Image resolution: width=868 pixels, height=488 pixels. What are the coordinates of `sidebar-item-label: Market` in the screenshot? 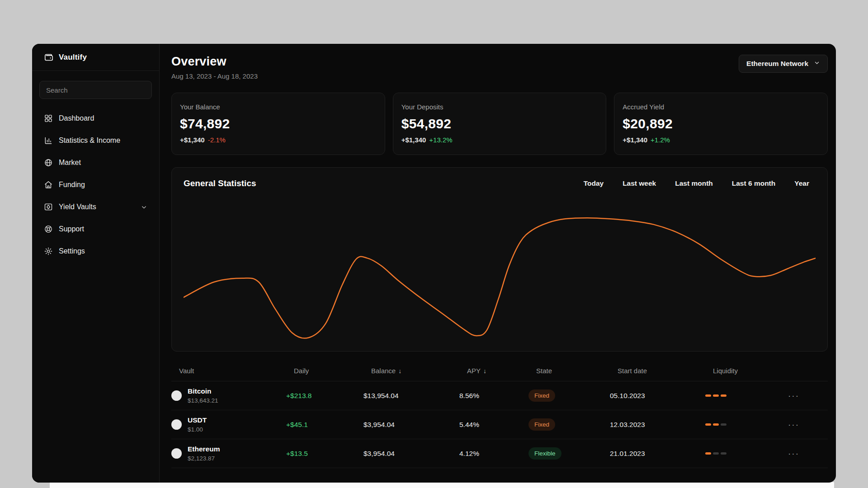 It's located at (70, 163).